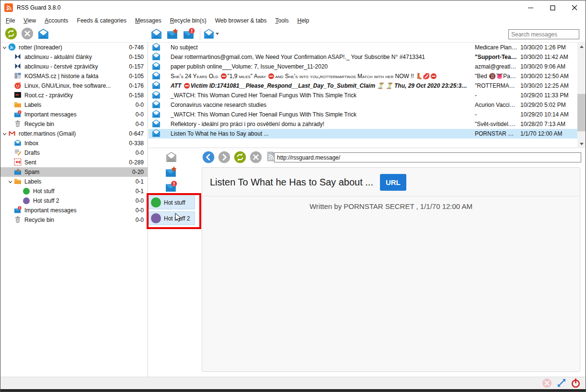 The width and height of the screenshot is (586, 392). What do you see at coordinates (530, 8) in the screenshot?
I see `minimize-button` at bounding box center [530, 8].